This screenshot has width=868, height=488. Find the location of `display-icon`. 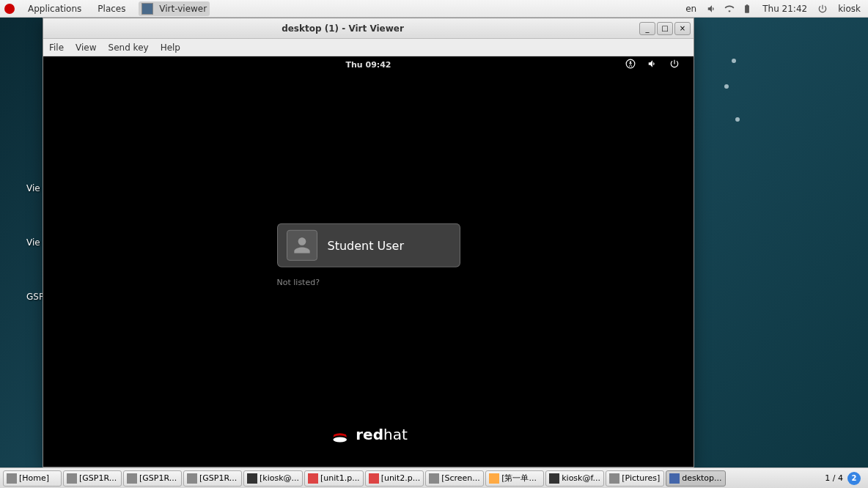

display-icon is located at coordinates (674, 478).